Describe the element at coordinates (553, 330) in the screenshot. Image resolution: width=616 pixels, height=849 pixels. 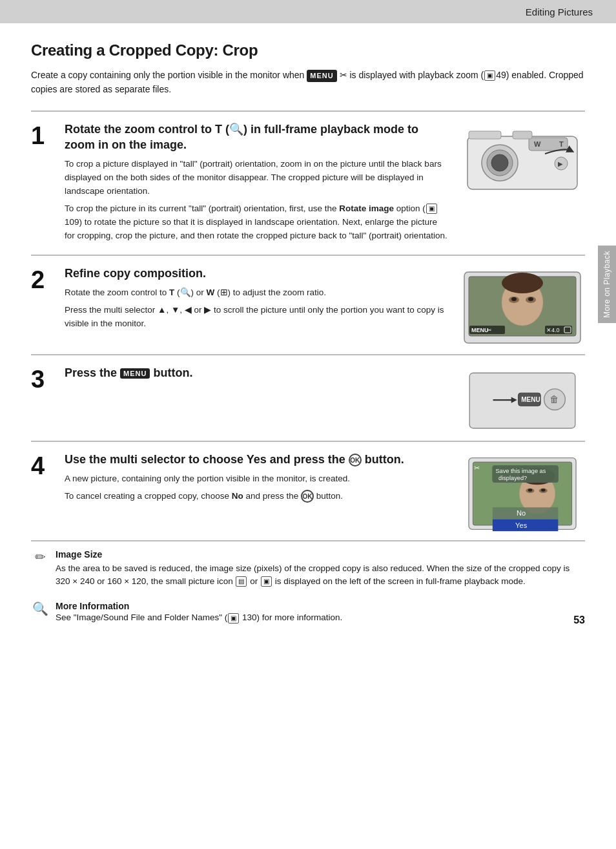
I see `svg-text: ✕4.0` at that location.